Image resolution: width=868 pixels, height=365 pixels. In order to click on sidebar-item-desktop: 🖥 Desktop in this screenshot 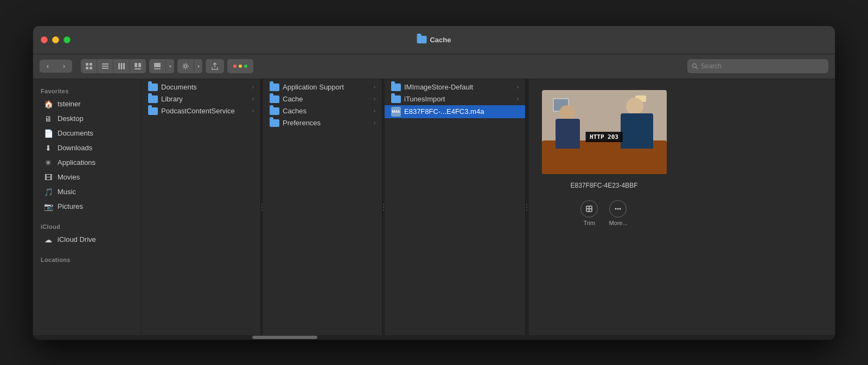, I will do `click(87, 119)`.